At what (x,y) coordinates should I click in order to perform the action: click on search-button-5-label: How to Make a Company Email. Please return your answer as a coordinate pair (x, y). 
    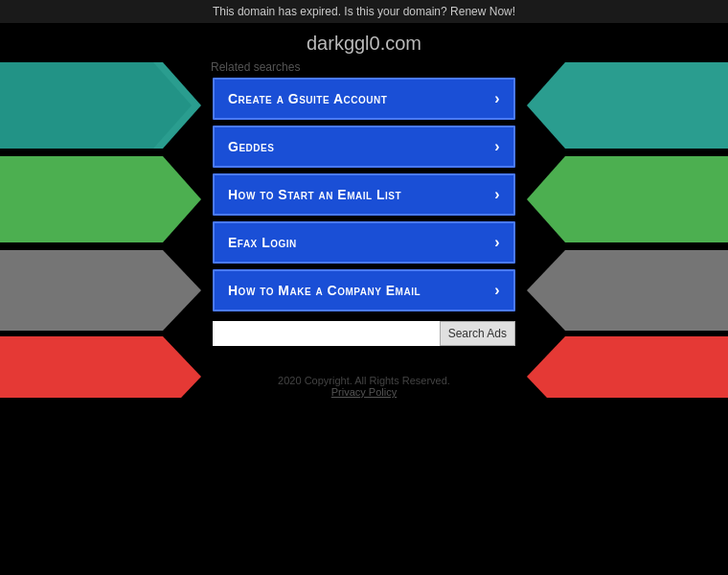
    Looking at the image, I should click on (324, 290).